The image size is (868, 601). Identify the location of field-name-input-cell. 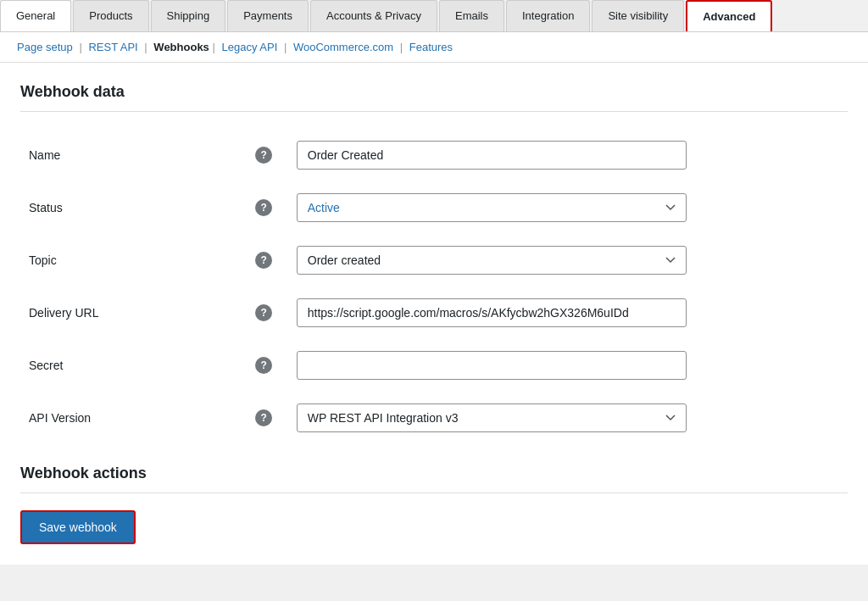
(568, 155).